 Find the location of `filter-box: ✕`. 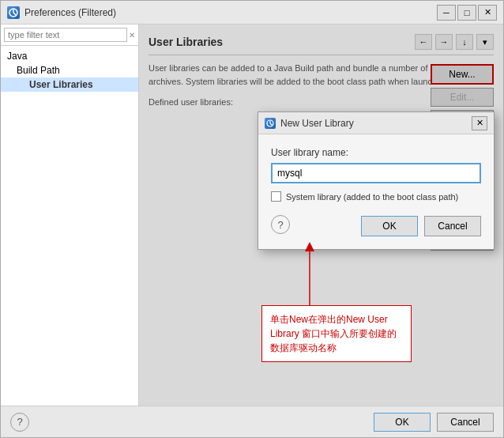

filter-box: ✕ is located at coordinates (70, 35).